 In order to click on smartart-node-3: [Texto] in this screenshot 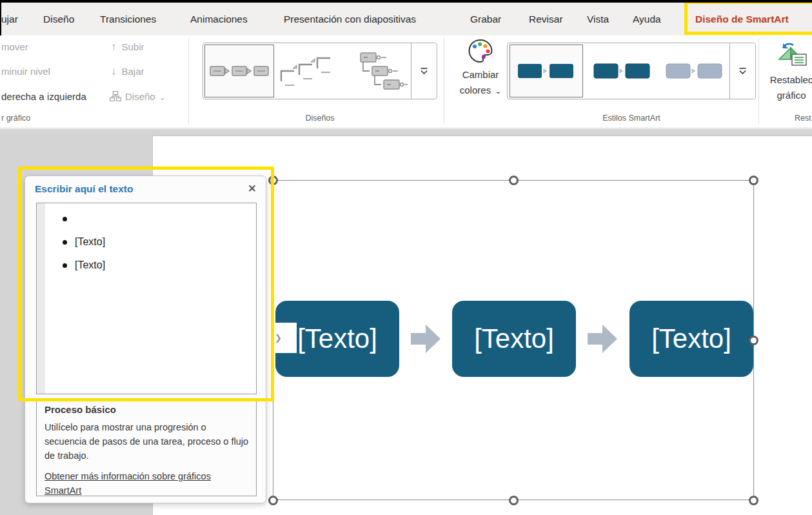, I will do `click(691, 339)`.